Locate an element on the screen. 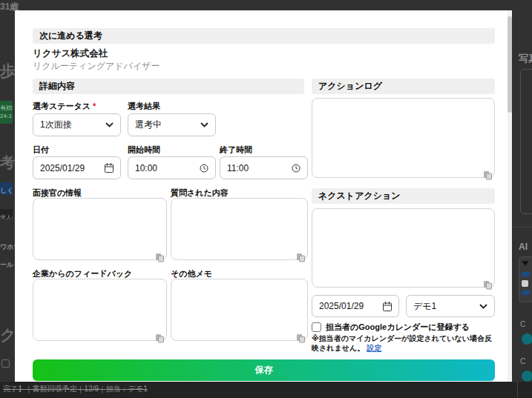 This screenshot has width=532, height=398. bg-completed-task-text: 完了】｜書類回収予定｜12/9｜担当：デモ1 is located at coordinates (76, 389).